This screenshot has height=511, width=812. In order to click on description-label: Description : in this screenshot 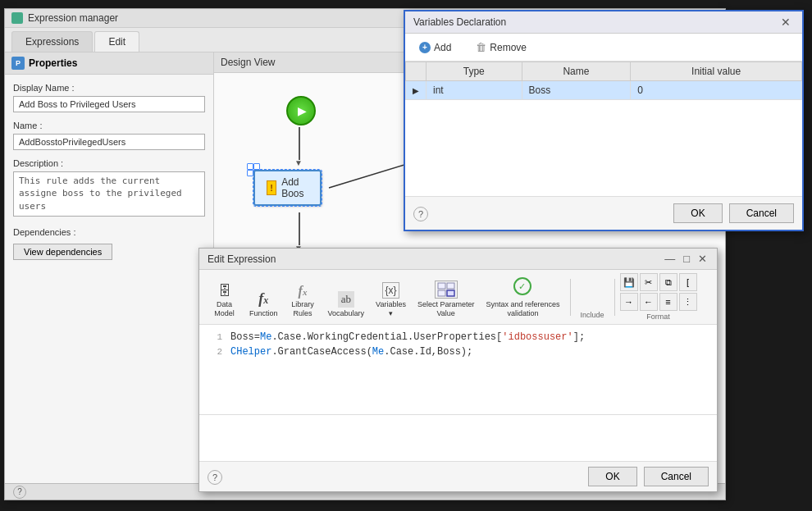, I will do `click(109, 163)`.